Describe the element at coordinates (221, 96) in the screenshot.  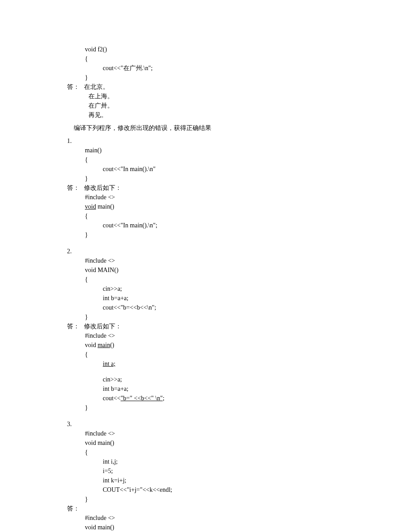
I see `answer-line: 在上海。` at that location.